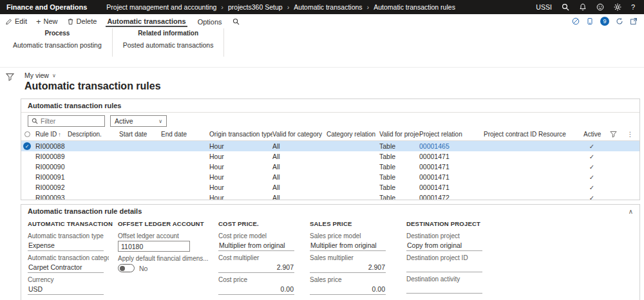 The height and width of the screenshot is (300, 644). I want to click on filter-pane-icon, so click(10, 77).